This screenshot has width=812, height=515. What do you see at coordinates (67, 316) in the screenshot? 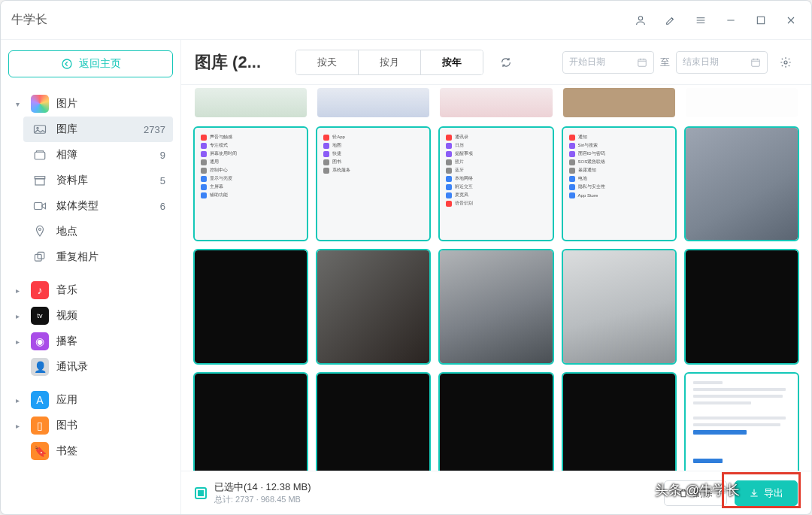
I see `sidebar-item-label: 视频` at bounding box center [67, 316].